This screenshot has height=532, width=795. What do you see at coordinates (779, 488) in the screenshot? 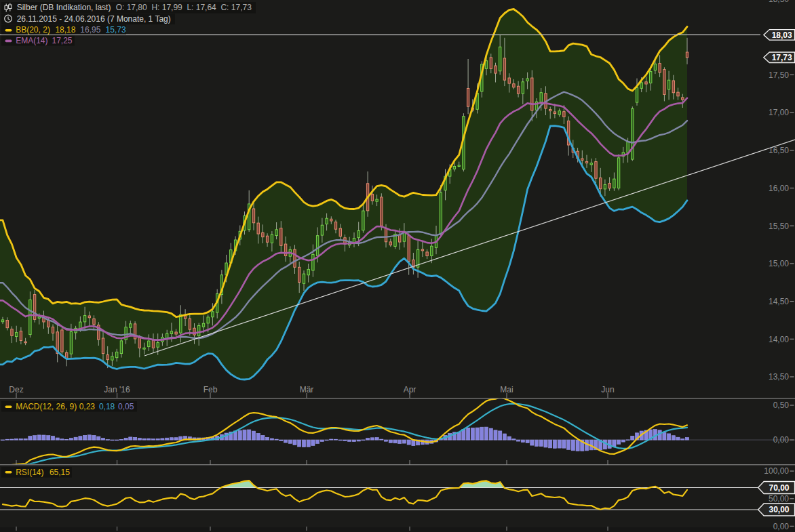
I see `svg-text: 70,00` at bounding box center [779, 488].